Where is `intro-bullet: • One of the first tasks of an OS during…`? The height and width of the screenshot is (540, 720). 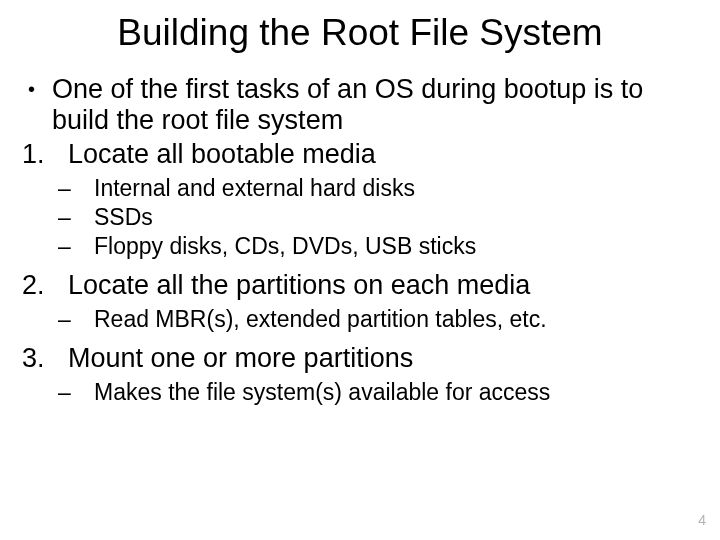 intro-bullet: • One of the first tasks of an OS during… is located at coordinates (360, 105).